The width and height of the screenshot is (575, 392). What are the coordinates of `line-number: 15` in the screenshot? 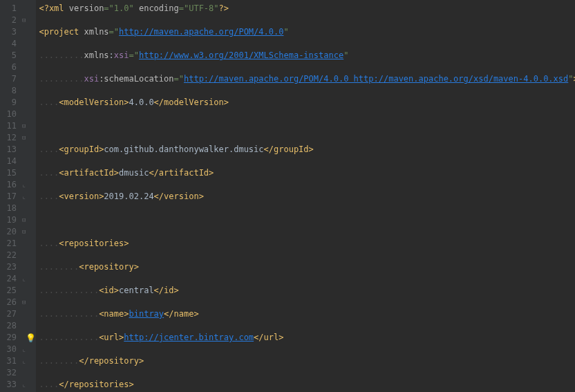 It's located at (10, 173).